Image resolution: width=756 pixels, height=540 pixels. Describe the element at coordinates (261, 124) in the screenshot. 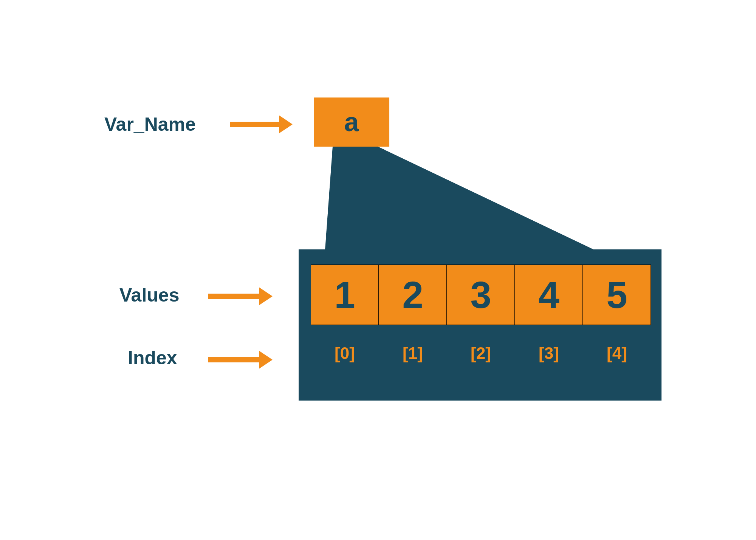

I see `arrow-var-name` at that location.